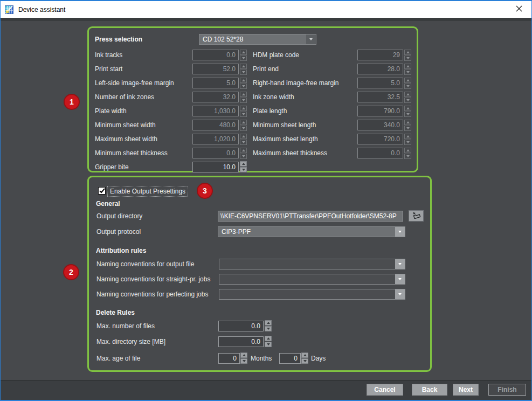 This screenshot has height=401, width=532. What do you see at coordinates (381, 125) in the screenshot?
I see `min-sheet-length-input: 340.0` at bounding box center [381, 125].